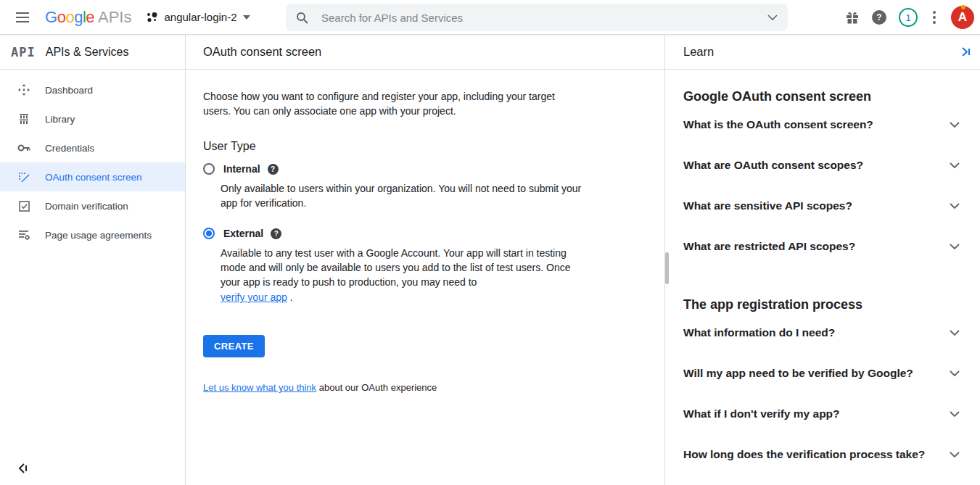 The width and height of the screenshot is (980, 485). I want to click on radio-label: External, so click(244, 233).